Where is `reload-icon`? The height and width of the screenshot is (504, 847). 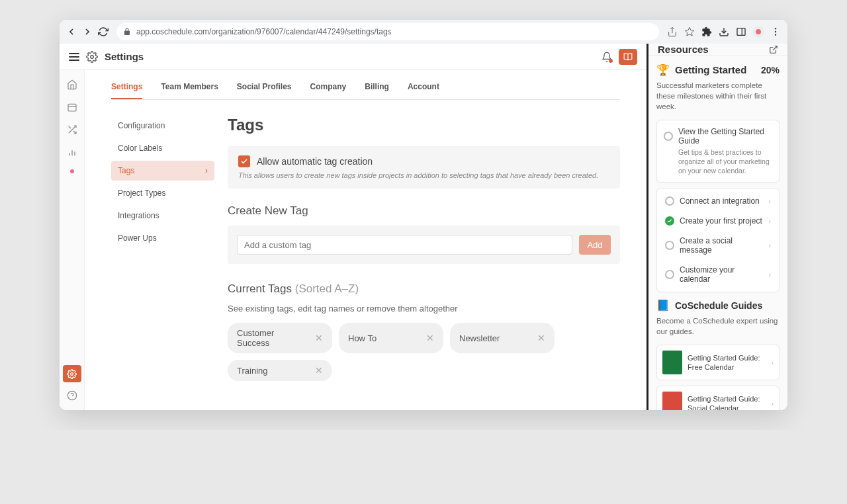 reload-icon is located at coordinates (103, 32).